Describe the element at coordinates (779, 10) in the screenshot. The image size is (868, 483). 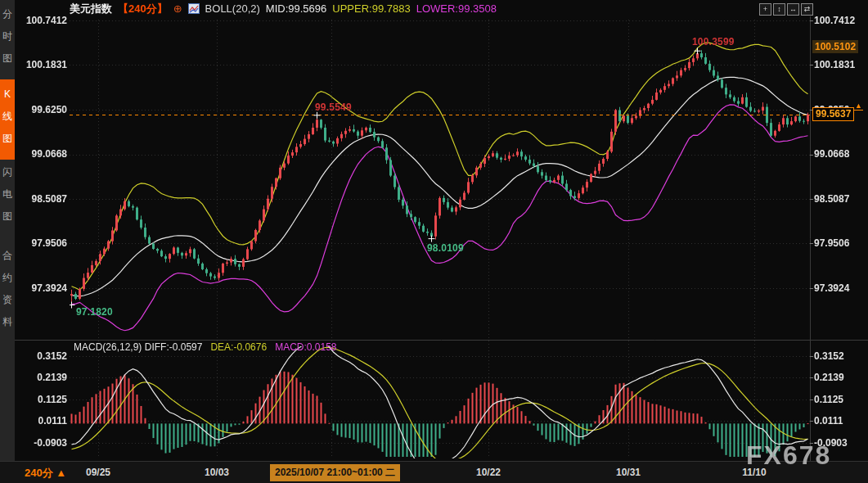
I see `compress-y-icon: ↕` at that location.